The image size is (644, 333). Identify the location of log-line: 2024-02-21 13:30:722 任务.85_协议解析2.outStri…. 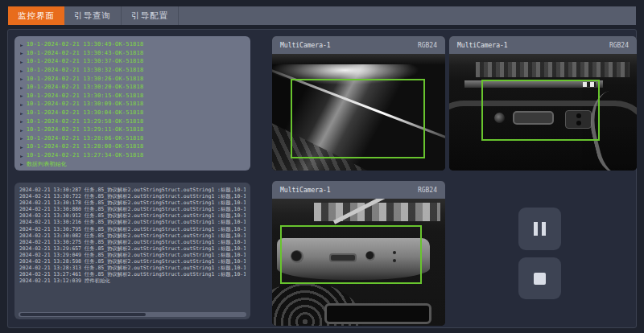
(132, 196).